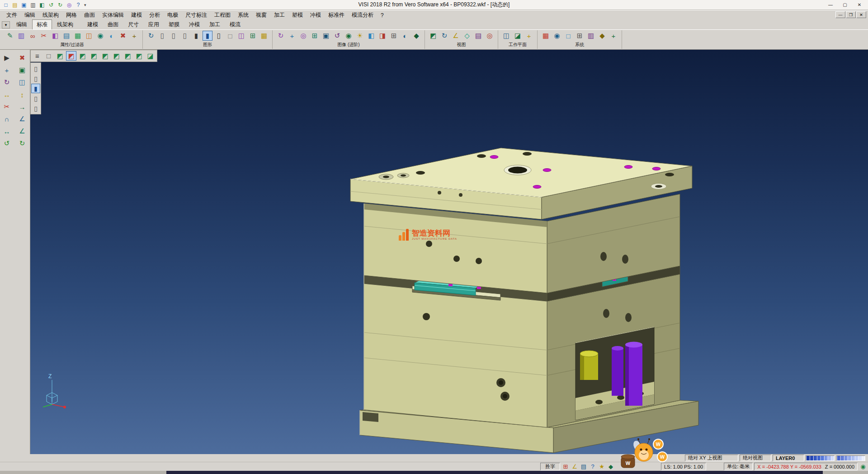 The width and height of the screenshot is (868, 474). I want to click on shading-toggle-icon: □, so click(49, 56).